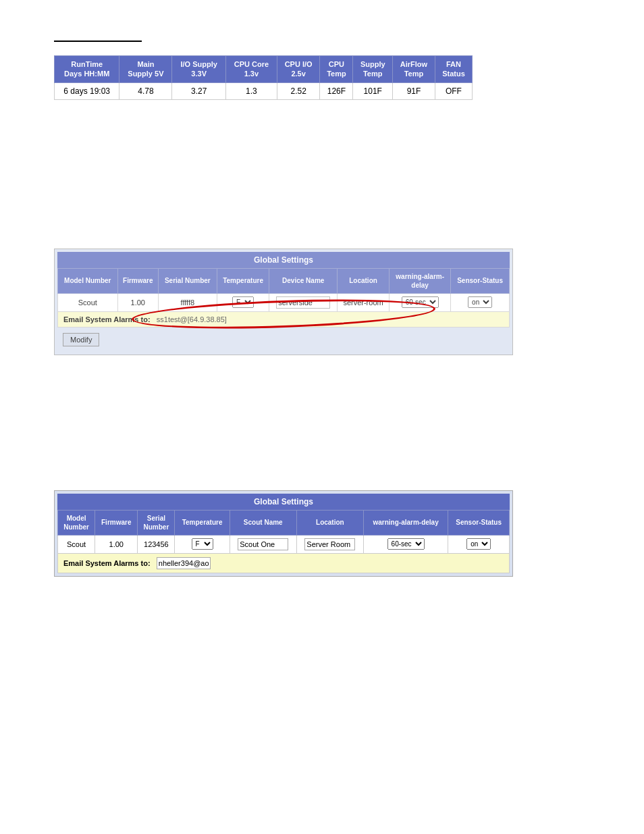 The height and width of the screenshot is (834, 644). What do you see at coordinates (203, 544) in the screenshot?
I see `bot-cell-temp: F C` at bounding box center [203, 544].